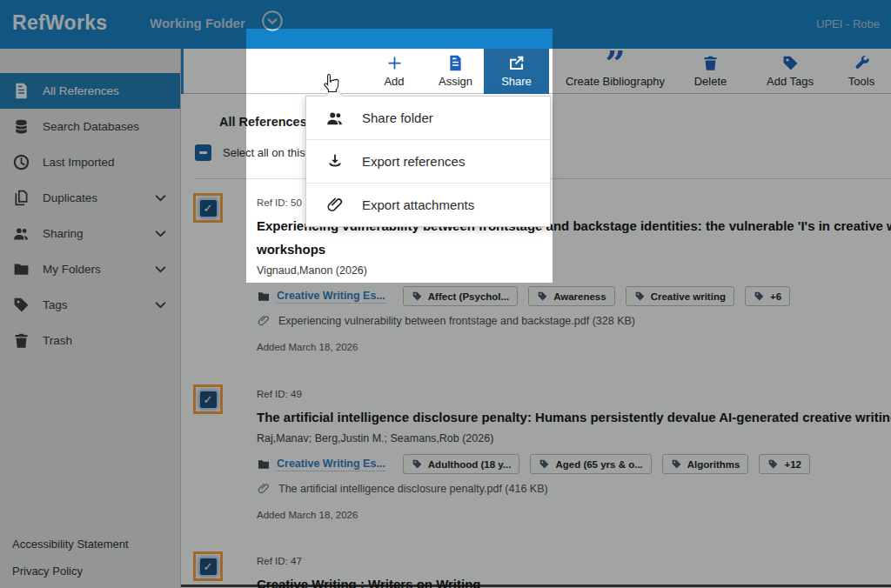 The image size is (891, 588). Describe the element at coordinates (331, 464) in the screenshot. I see `folder-link-label: Creative Writing Es...` at that location.